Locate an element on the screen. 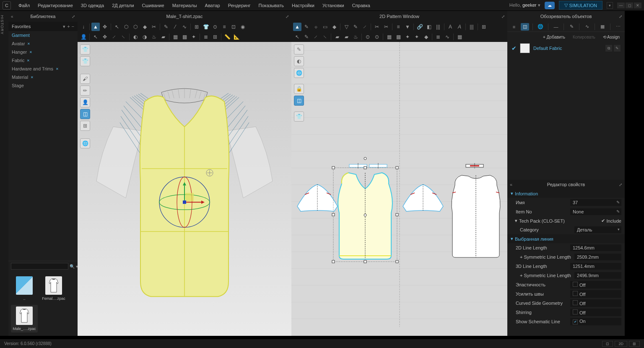  mode-globe-icon: 🌐 is located at coordinates (540, 27).